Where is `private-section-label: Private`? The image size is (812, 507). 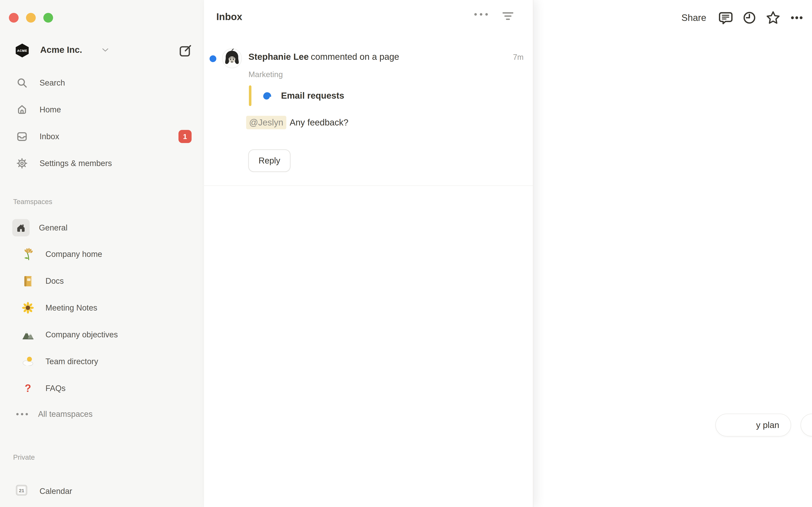 private-section-label: Private is located at coordinates (24, 457).